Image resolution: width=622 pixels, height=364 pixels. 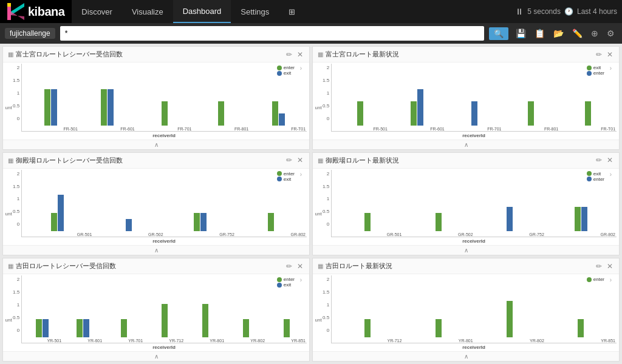 I want to click on settings-button: ⚙, so click(x=611, y=33).